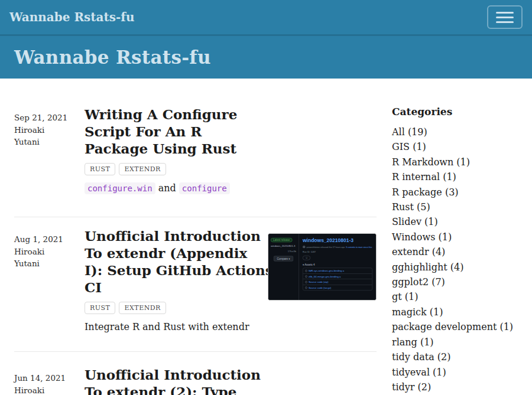  I want to click on category-link: gghighlight (4), so click(428, 267).